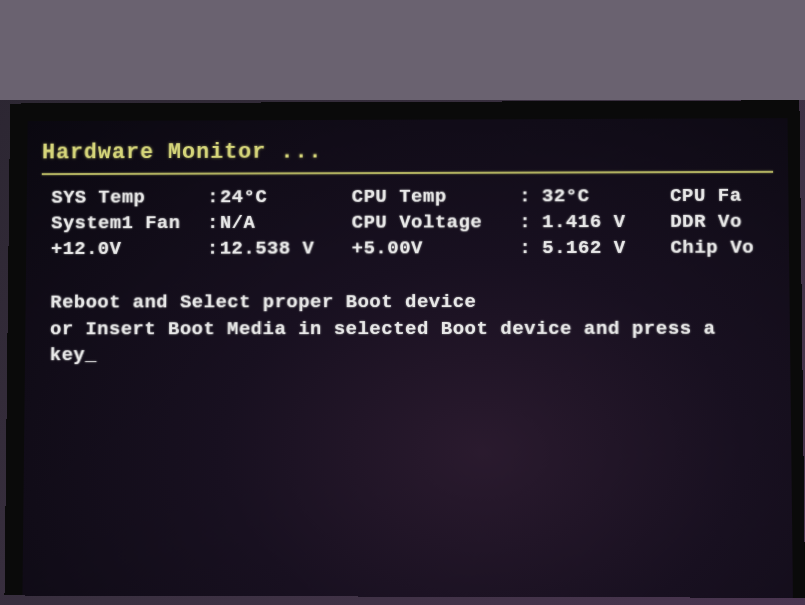 This screenshot has height=605, width=805. What do you see at coordinates (128, 249) in the screenshot?
I see `plus12v-label: +12.0V` at bounding box center [128, 249].